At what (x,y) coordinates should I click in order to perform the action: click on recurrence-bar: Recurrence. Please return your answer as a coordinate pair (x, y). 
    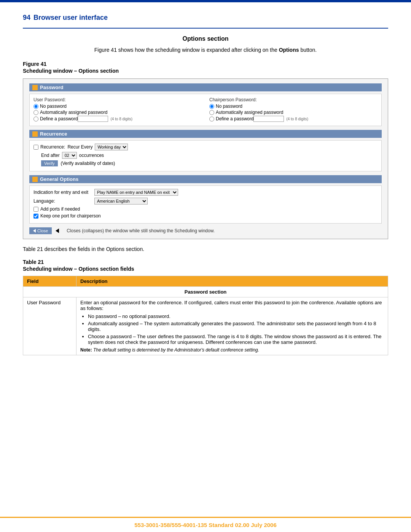
    Looking at the image, I should click on (206, 134).